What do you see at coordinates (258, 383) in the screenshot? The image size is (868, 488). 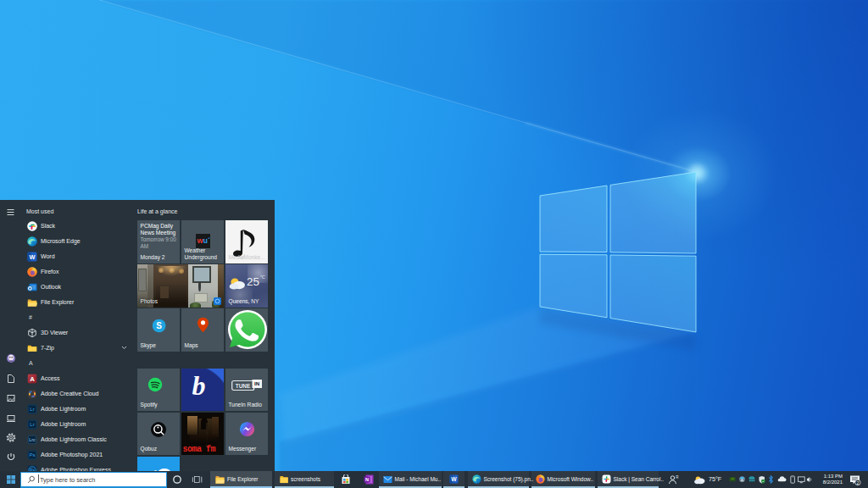 I see `svg-text: IN` at bounding box center [258, 383].